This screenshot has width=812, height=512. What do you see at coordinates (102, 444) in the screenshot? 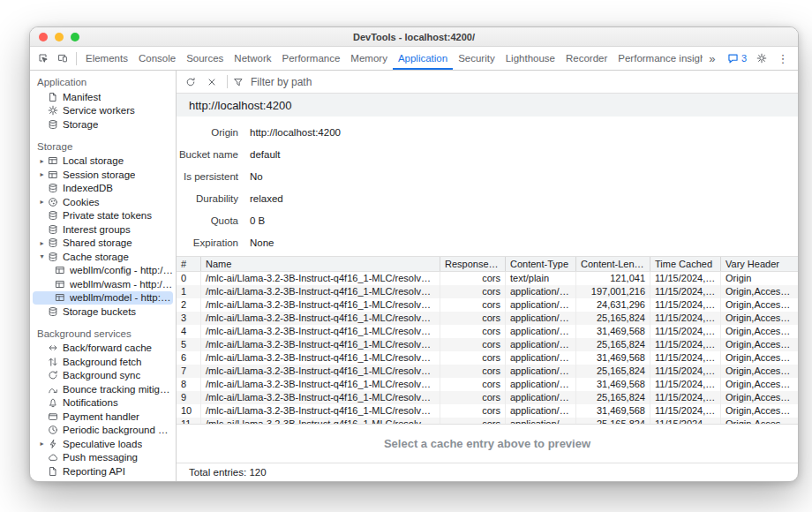
I see `sidebar-item-speculative-loads: ▸Speculative loads` at bounding box center [102, 444].